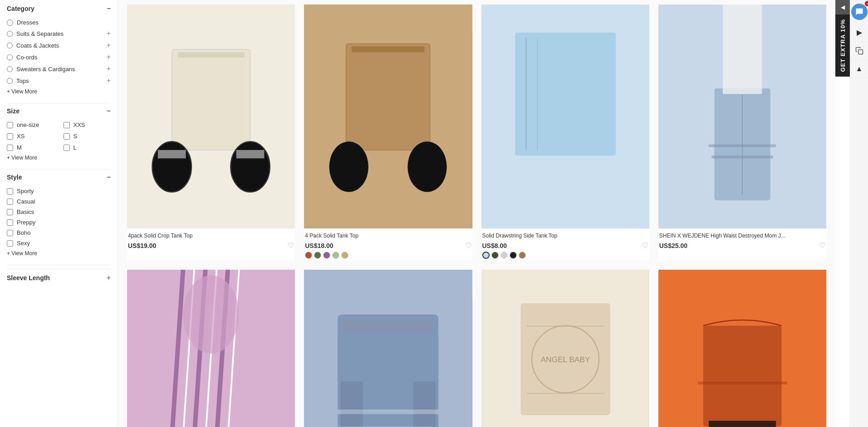  I want to click on l-checkbox, so click(67, 148).